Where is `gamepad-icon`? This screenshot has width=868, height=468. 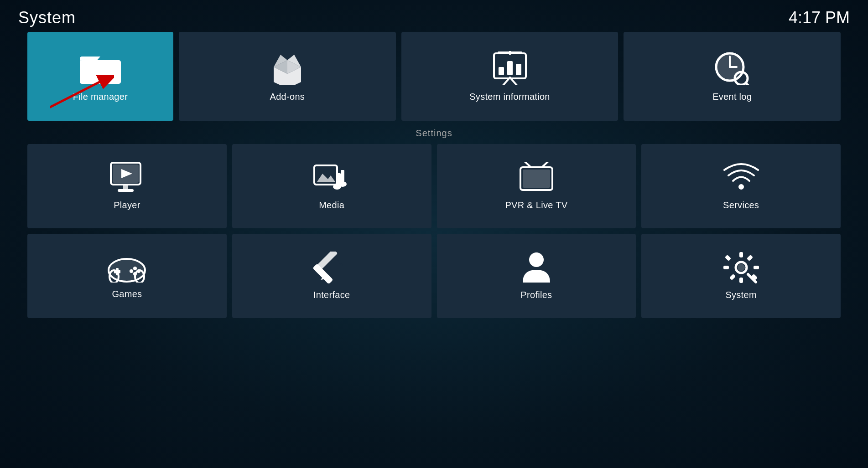 gamepad-icon is located at coordinates (127, 268).